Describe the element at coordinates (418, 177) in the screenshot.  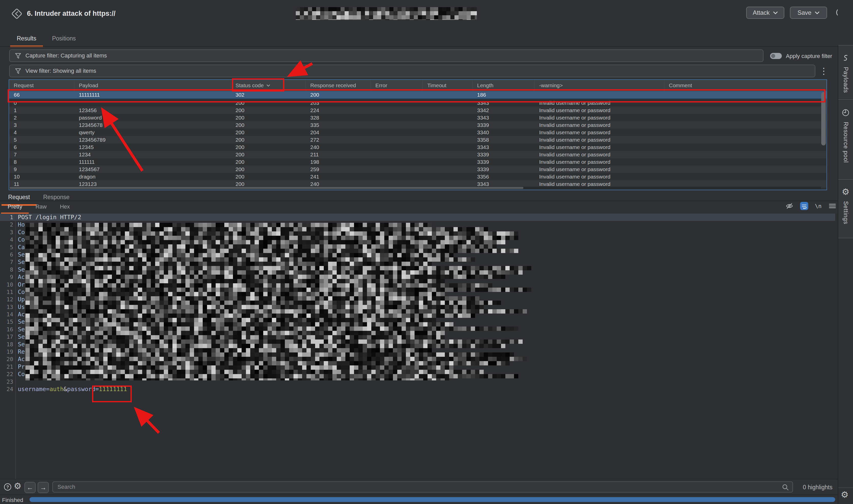
I see `table-row: 10dragon2002413356Invalid username or pa…` at that location.